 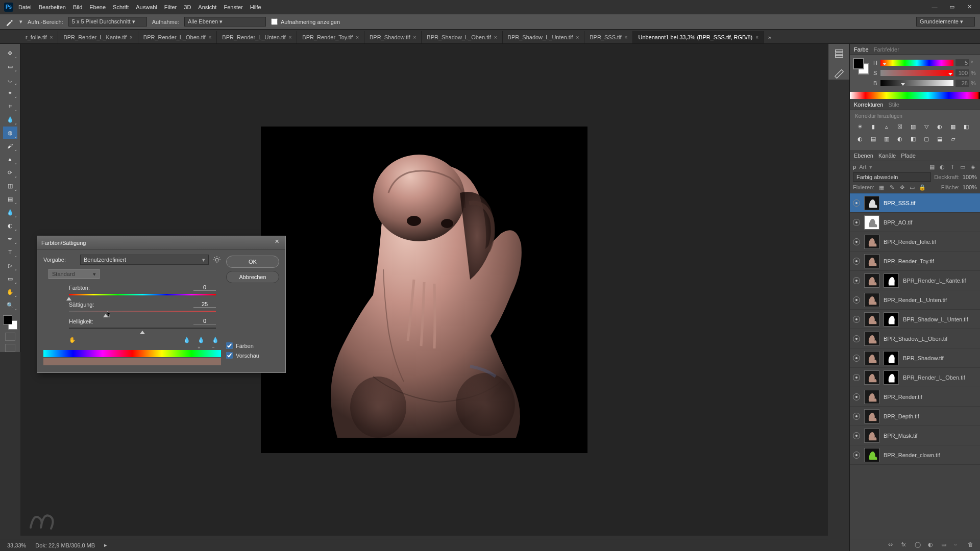 I want to click on layer-name: BPR_Render_clown.tif, so click(x=930, y=455).